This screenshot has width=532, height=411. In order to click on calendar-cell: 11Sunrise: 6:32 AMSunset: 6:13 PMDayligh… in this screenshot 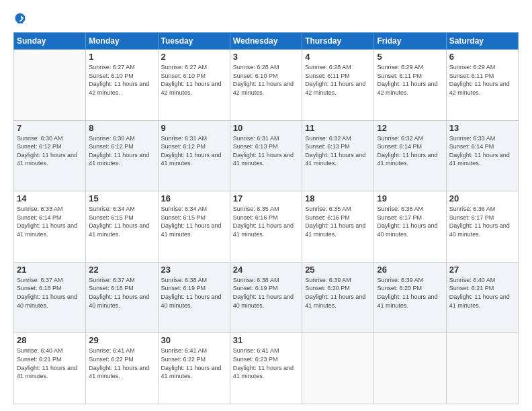, I will do `click(339, 156)`.